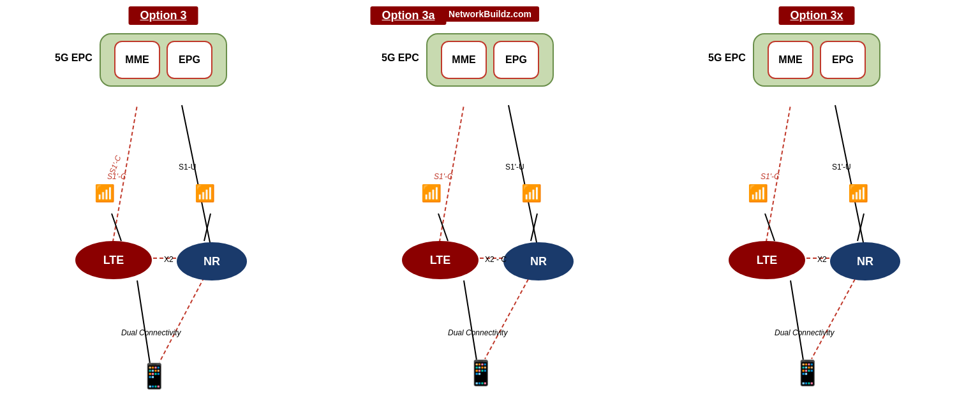 The height and width of the screenshot is (415, 980). Describe the element at coordinates (843, 60) in the screenshot. I see `epg-node-3: EPG` at that location.